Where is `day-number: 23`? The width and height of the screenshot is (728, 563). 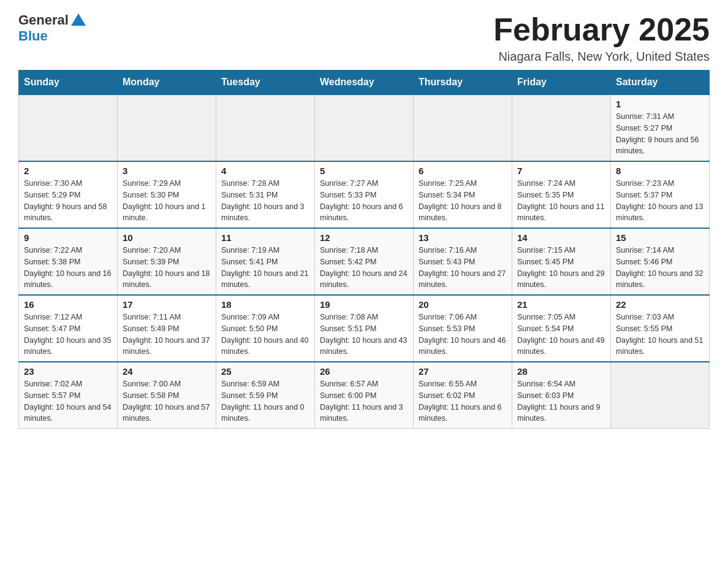
day-number: 23 is located at coordinates (68, 372).